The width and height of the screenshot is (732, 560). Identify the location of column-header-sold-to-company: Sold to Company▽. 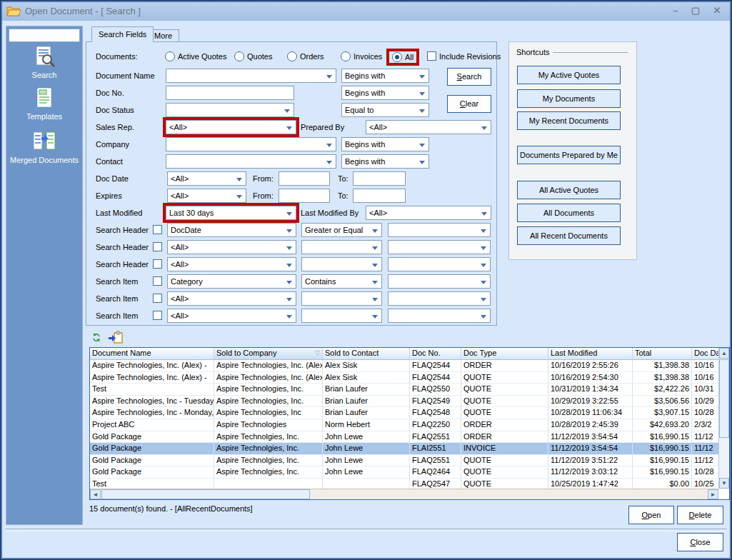
(269, 354).